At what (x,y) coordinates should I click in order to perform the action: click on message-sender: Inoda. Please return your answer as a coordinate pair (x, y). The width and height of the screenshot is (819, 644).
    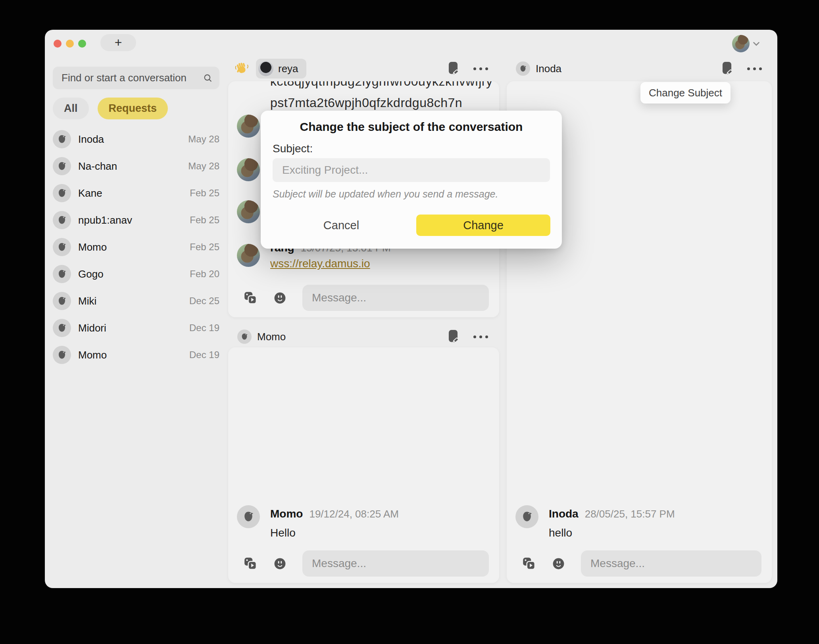
    Looking at the image, I should click on (563, 514).